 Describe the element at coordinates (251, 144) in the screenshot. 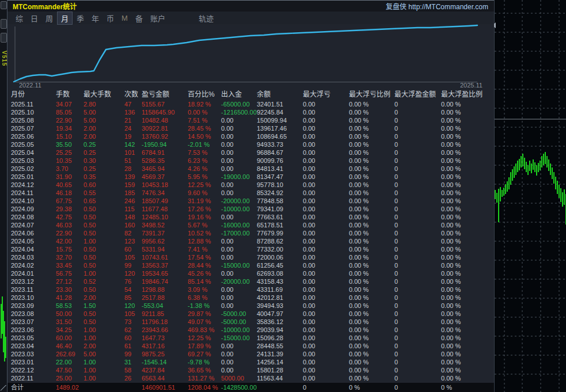

I see `table-row: 2025.0535.500.25142-1950.94-2.01 %0.0094…` at that location.